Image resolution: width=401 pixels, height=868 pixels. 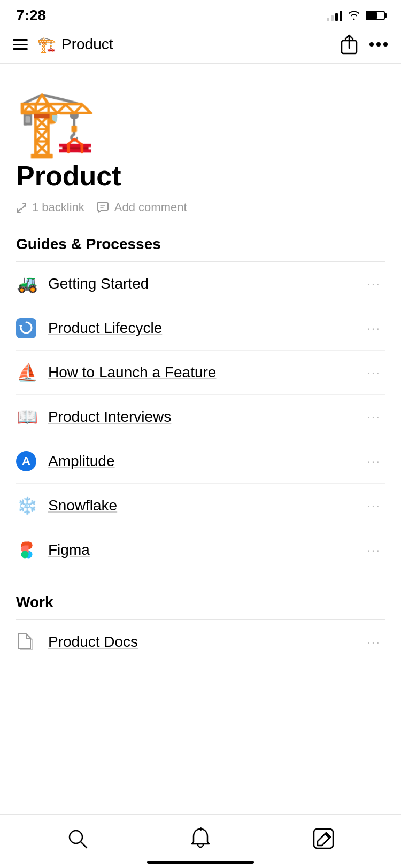 I want to click on compose-icon, so click(x=323, y=839).